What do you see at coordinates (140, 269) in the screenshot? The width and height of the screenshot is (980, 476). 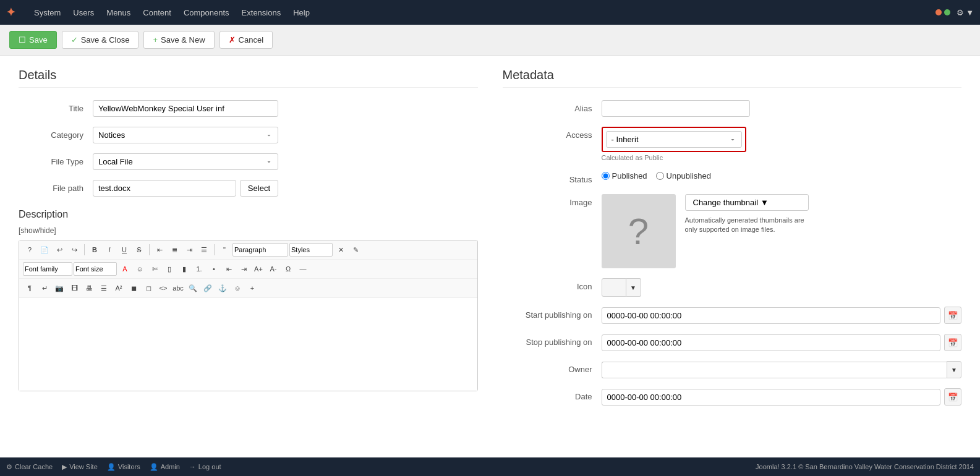 I see `etb-highlight: ☺` at bounding box center [140, 269].